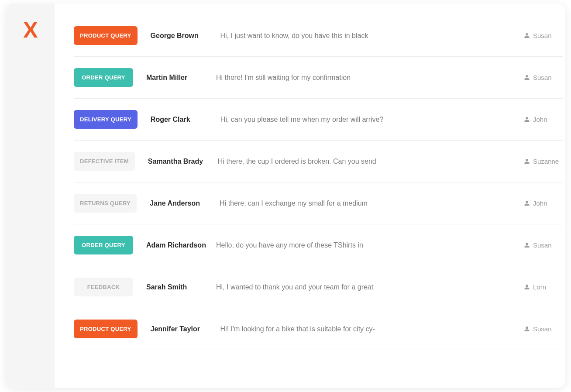  I want to click on ticket-row: PRODUCT QUERYGeorge BrownHi, I just want…, so click(318, 39).